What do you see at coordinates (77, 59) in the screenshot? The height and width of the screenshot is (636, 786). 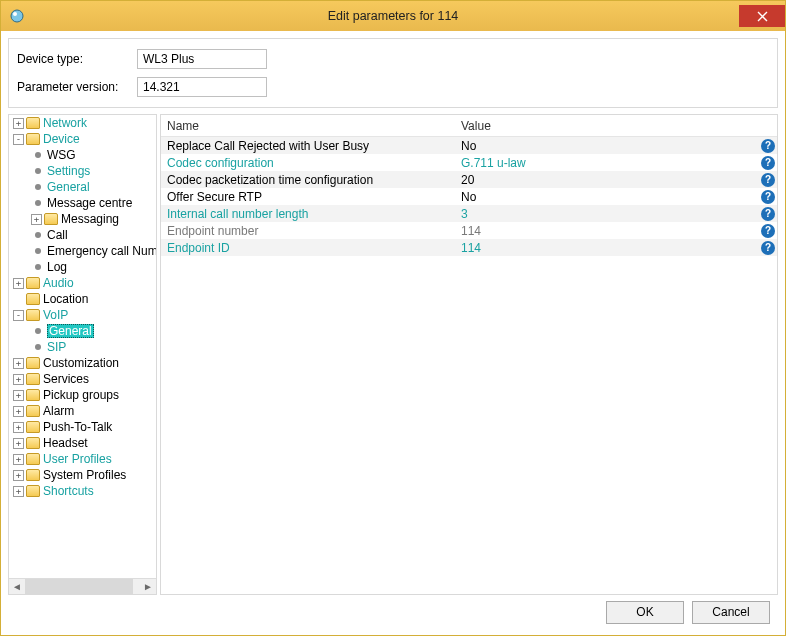 I see `device-type-label: Device type:` at bounding box center [77, 59].